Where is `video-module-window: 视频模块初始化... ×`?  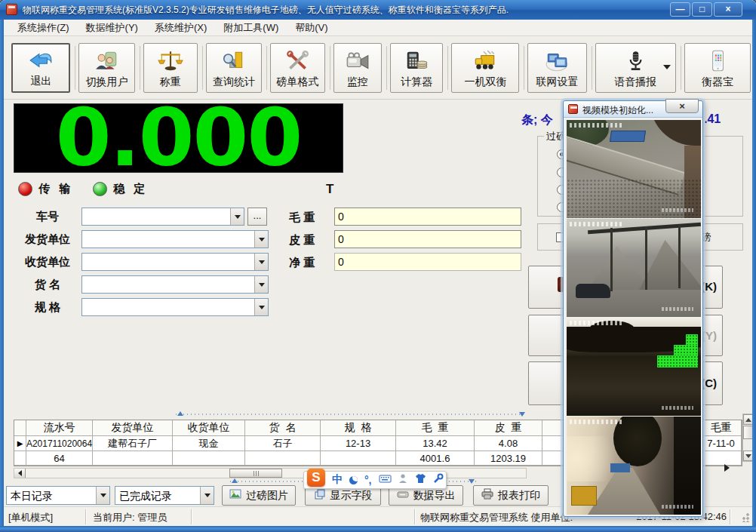
video-module-window: 视频模块初始化... × is located at coordinates (633, 309).